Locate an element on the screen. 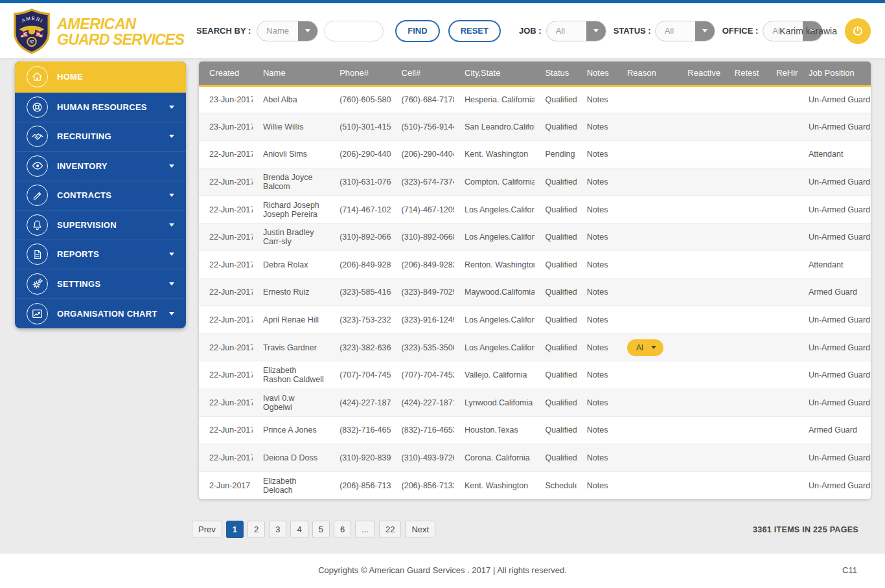 The height and width of the screenshot is (588, 885). cell-cell: (310)-493-9726 is located at coordinates (422, 458).